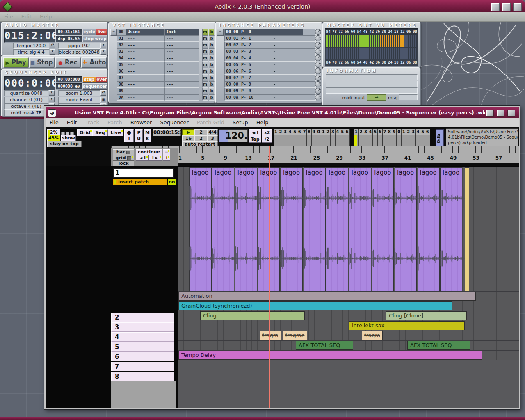 The image size is (525, 420). Describe the element at coordinates (348, 158) in the screenshot. I see `bar-ruler: 159131721252933374145495357` at that location.